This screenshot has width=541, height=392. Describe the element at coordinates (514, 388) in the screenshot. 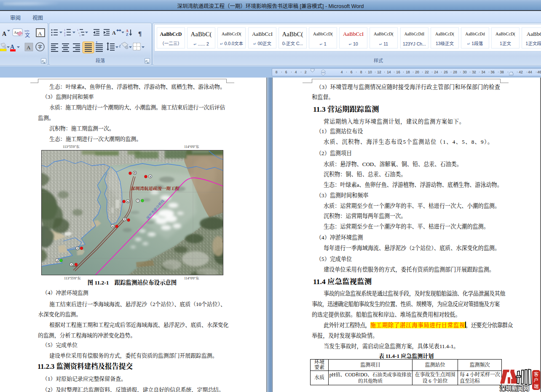

I see `svg-text: 深圳新闻网` at that location.